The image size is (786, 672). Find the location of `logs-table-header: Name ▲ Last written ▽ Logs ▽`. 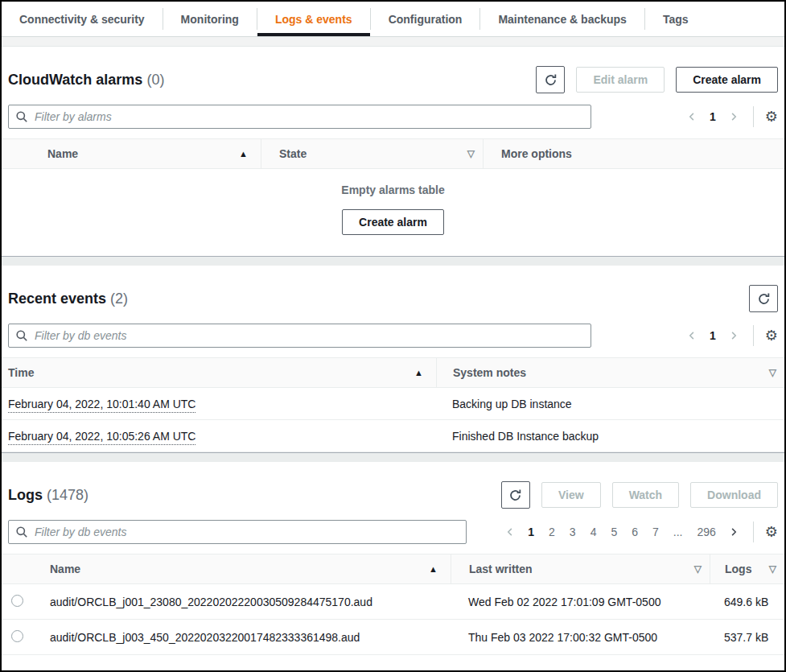

logs-table-header: Name ▲ Last written ▽ Logs ▽ is located at coordinates (393, 569).